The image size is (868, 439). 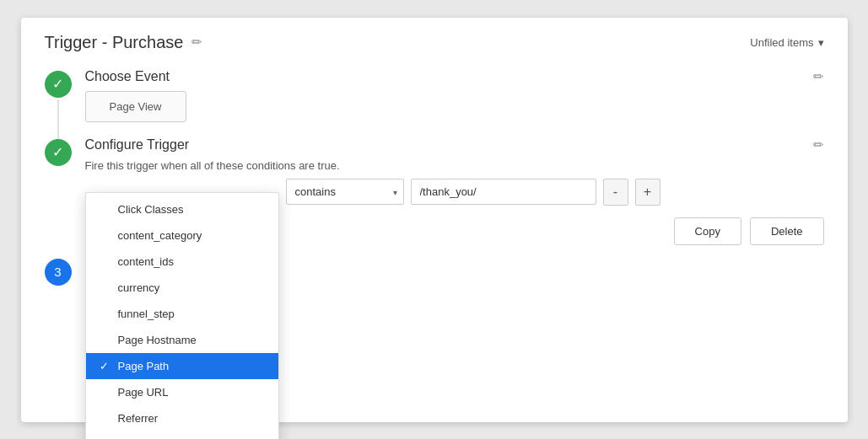 I want to click on minus-button: -, so click(x=616, y=192).